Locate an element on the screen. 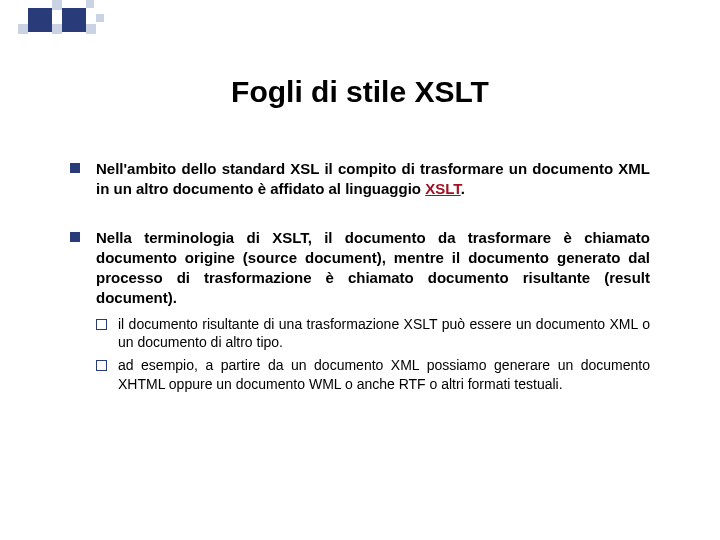  sub-list: il documento risultante di una trasforma… is located at coordinates (373, 355).